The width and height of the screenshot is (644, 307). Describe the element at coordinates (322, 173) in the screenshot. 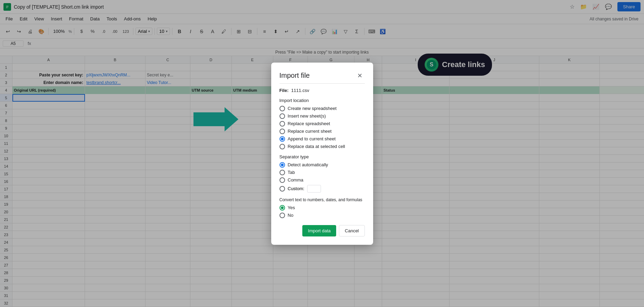

I see `radio-tab: Tab` at that location.